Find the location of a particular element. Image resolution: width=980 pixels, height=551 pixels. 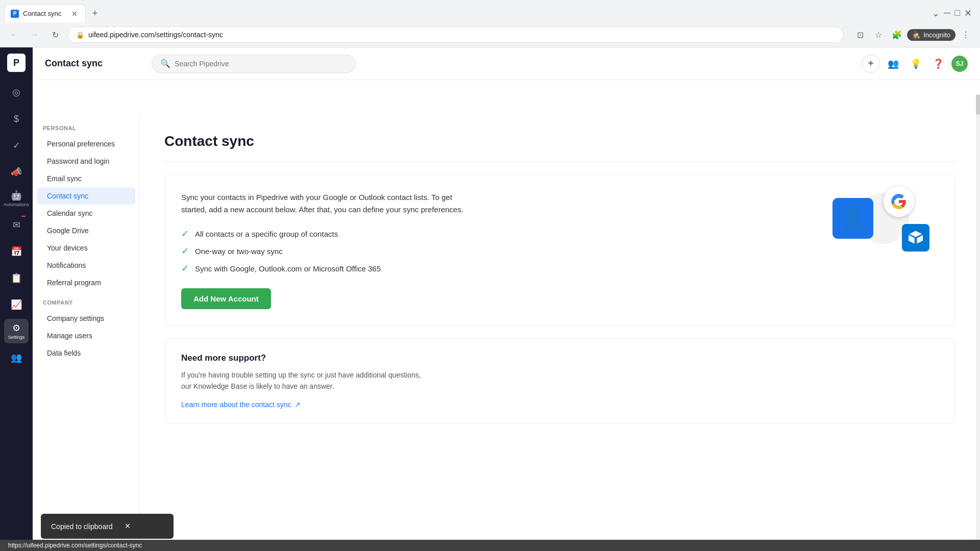

check-icon-2: ✓ is located at coordinates (185, 251).